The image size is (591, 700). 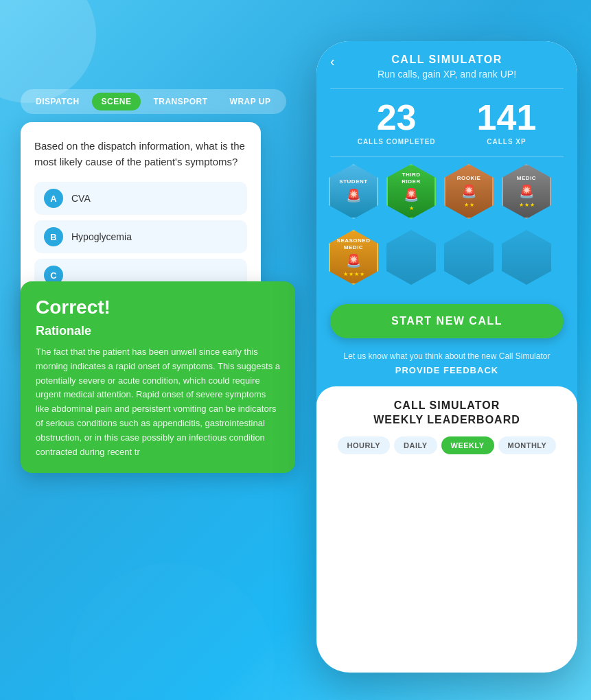 What do you see at coordinates (251, 102) in the screenshot?
I see `tab-wrapup: WRAP UP` at bounding box center [251, 102].